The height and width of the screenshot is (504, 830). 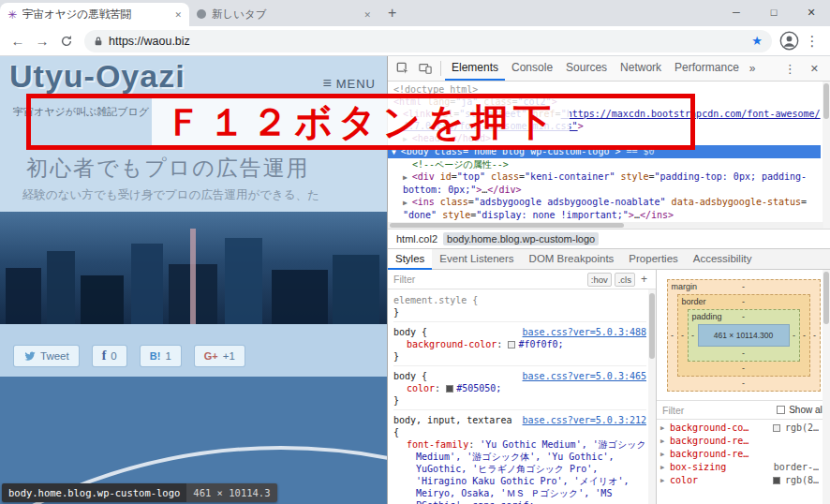 What do you see at coordinates (522, 397) in the screenshot?
I see `style-rules-list: element.style {}base.css?ver=5.0.3:488bo…` at bounding box center [522, 397].